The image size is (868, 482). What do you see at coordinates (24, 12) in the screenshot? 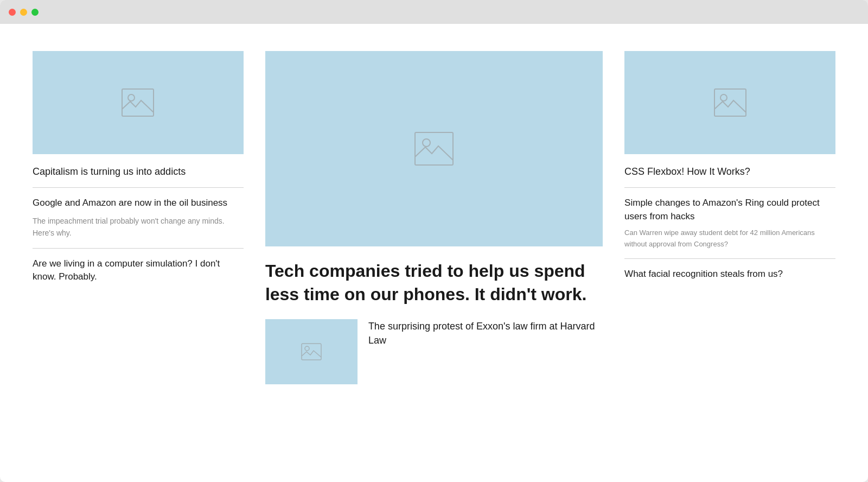
I see `minimize-button` at bounding box center [24, 12].